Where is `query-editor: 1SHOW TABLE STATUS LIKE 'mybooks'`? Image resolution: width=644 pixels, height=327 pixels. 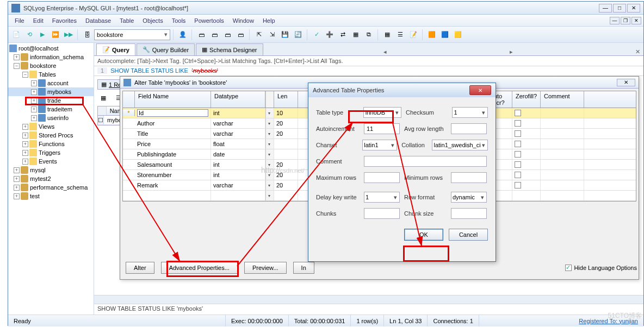 query-editor: 1SHOW TABLE STATUS LIKE 'mybooks' is located at coordinates (369, 71).